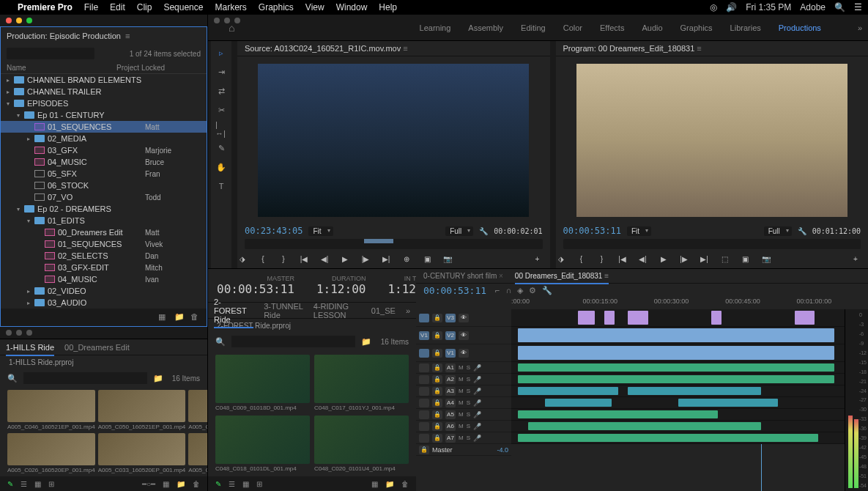 The height and width of the screenshot is (491, 868). I want to click on menu-view: View, so click(315, 7).